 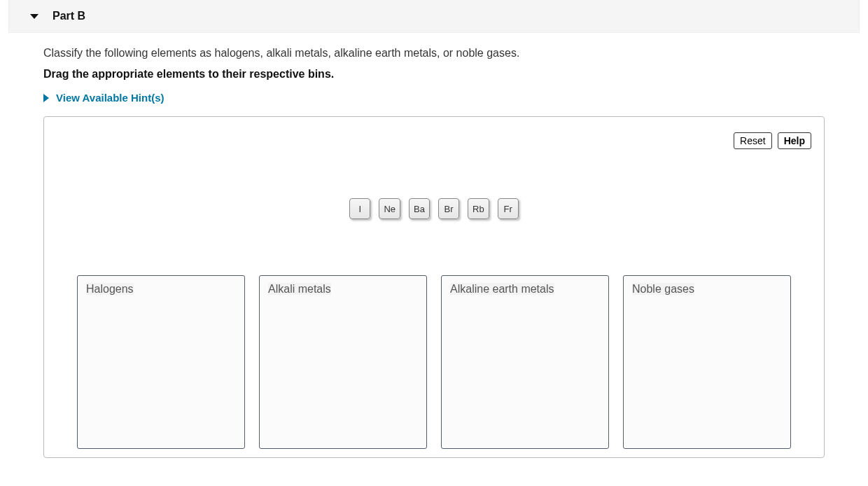 I want to click on reset-button: Reset, so click(x=753, y=141).